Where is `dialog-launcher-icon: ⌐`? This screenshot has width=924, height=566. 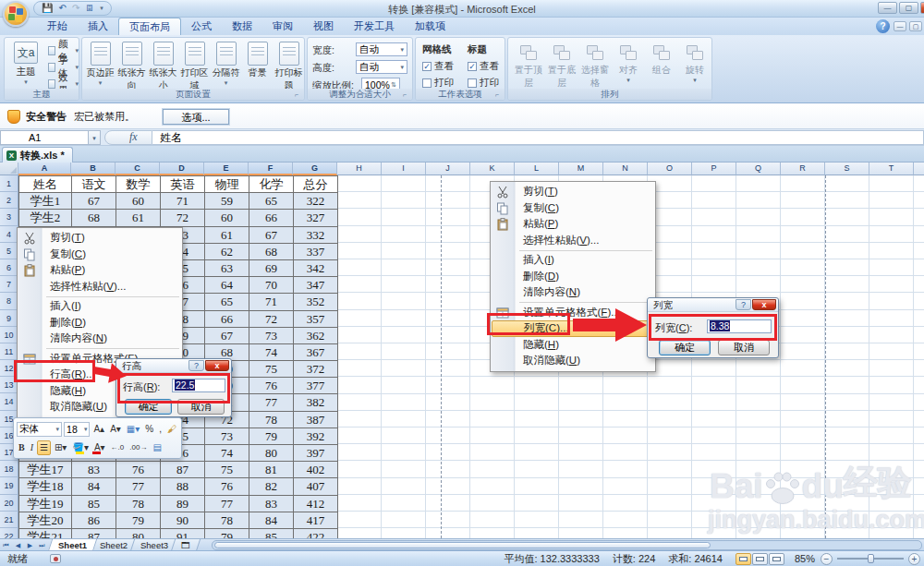 dialog-launcher-icon: ⌐ is located at coordinates (499, 94).